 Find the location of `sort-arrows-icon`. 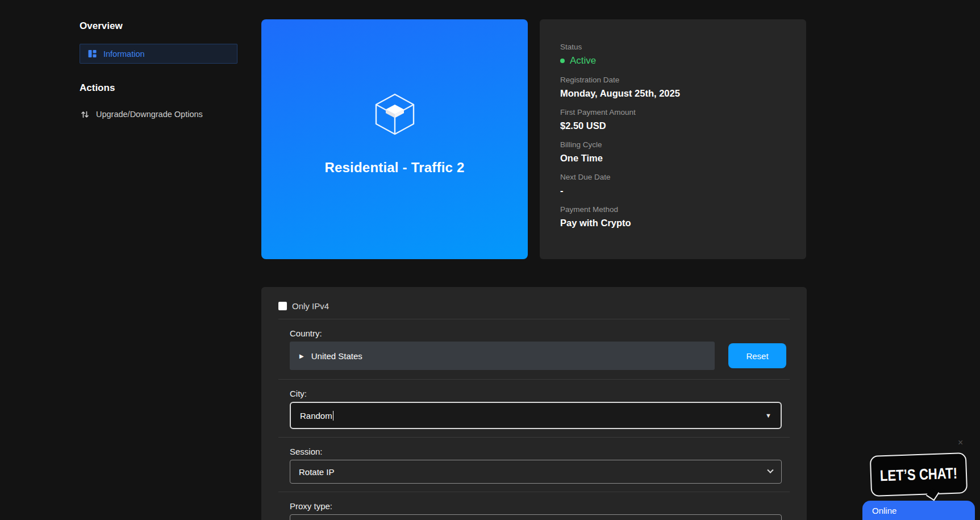

sort-arrows-icon is located at coordinates (85, 115).